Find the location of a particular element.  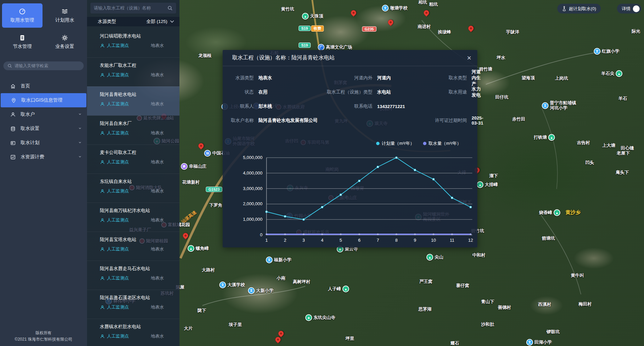

map-label: 羊石尖▲ is located at coordinates (612, 74).